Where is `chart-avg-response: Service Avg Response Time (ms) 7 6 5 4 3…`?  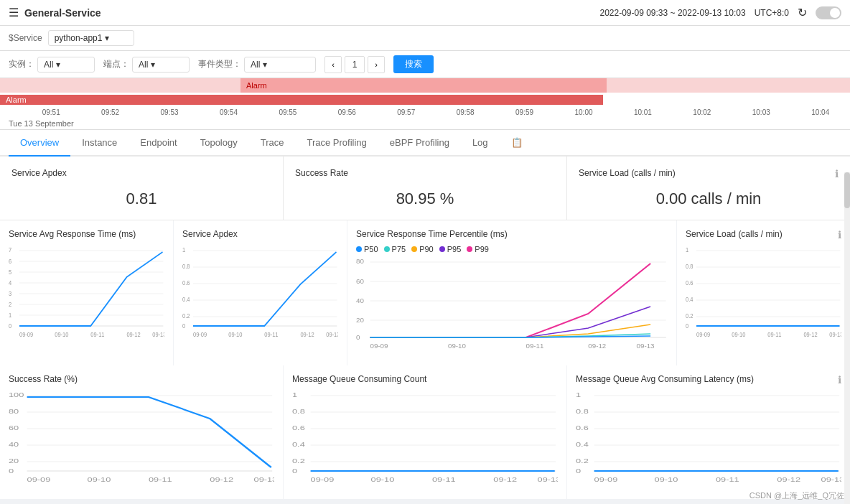 chart-avg-response: Service Avg Response Time (ms) 7 6 5 4 3… is located at coordinates (86, 293).